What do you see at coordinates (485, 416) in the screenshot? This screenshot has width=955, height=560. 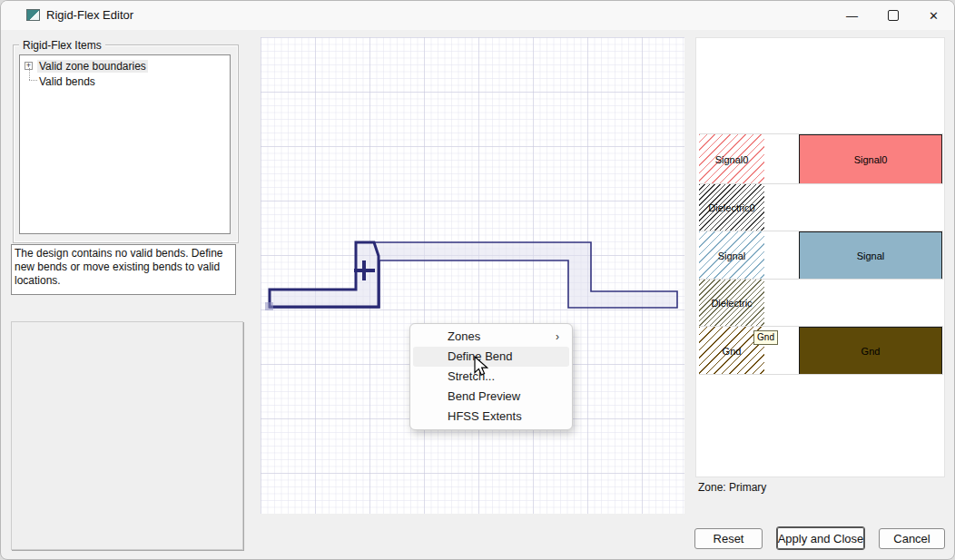 I see `menu-item-label: HFSS Extents` at bounding box center [485, 416].